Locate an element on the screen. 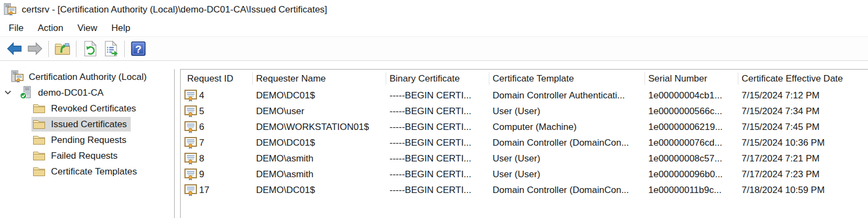 The image size is (868, 218). tree-item-label: Issued Certificates is located at coordinates (89, 124).